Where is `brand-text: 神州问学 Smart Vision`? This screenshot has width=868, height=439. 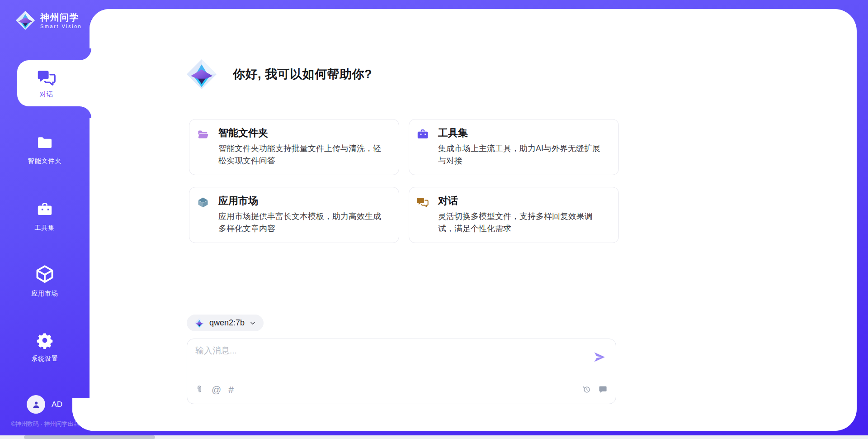 brand-text: 神州问学 Smart Vision is located at coordinates (61, 21).